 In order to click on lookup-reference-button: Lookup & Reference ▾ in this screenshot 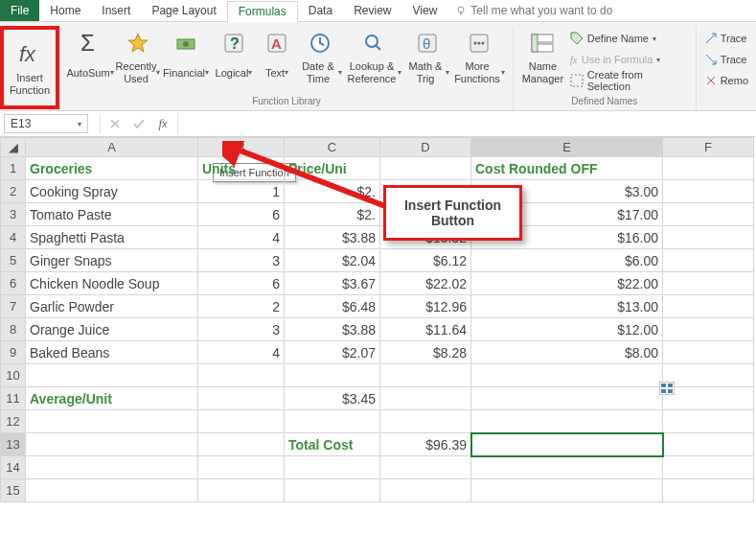, I will do `click(374, 57)`.